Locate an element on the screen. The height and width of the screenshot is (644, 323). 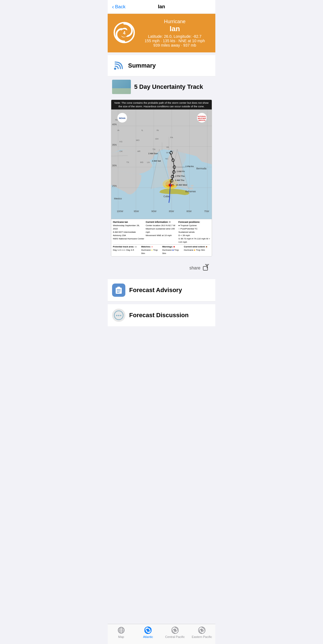
discussion-title: Forecast Discussion is located at coordinates (159, 315).